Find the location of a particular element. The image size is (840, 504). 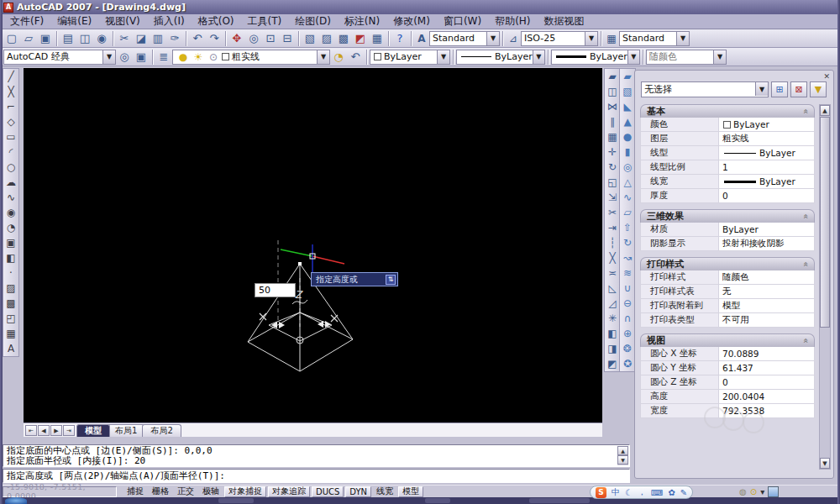

section-header: 视图« is located at coordinates (727, 340).